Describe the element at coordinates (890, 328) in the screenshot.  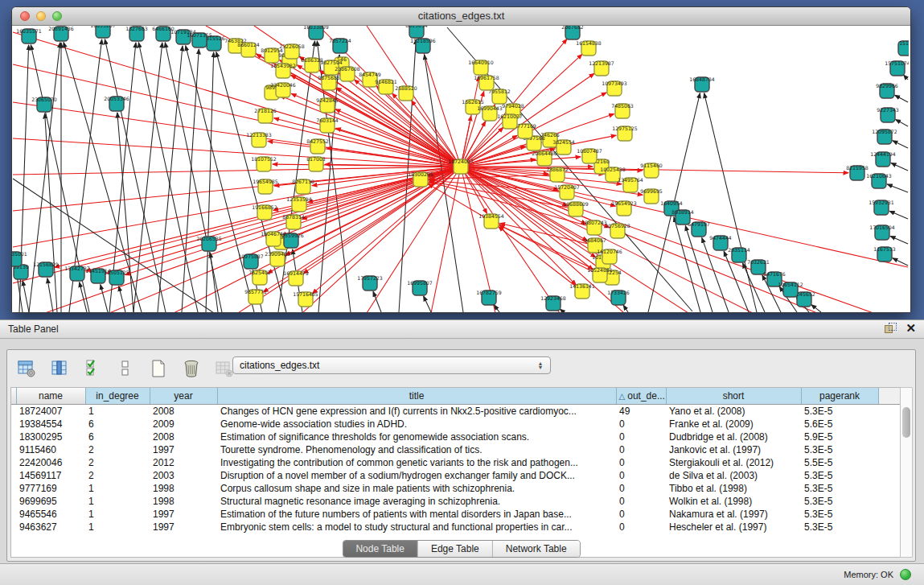
I see `float-panel-icon` at that location.